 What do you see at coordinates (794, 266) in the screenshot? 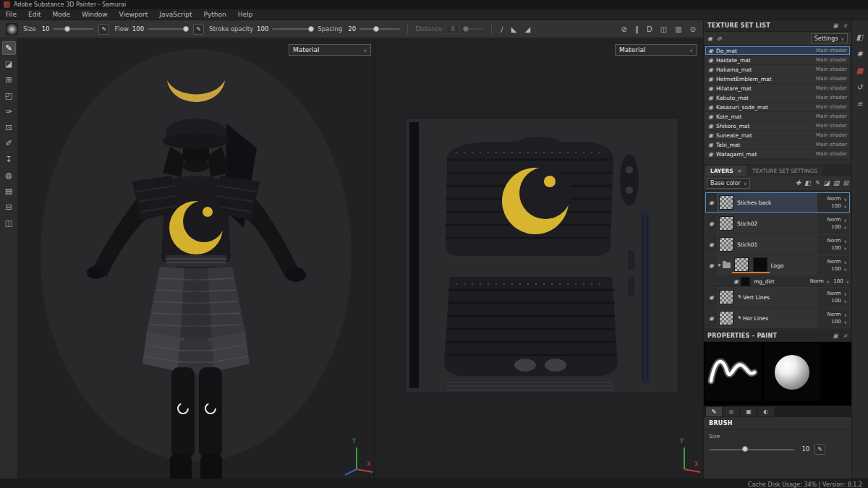
I see `layer-name: Logo` at bounding box center [794, 266].